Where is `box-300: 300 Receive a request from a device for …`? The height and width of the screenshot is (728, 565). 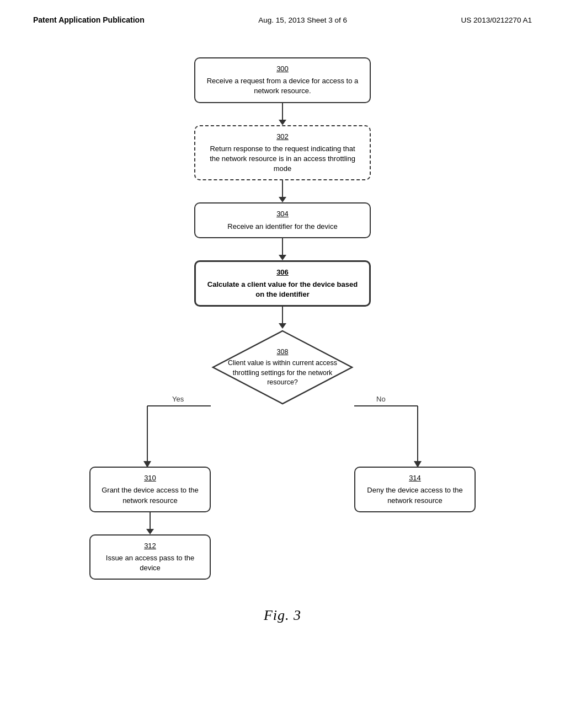 box-300: 300 Receive a request from a device for … is located at coordinates (282, 81).